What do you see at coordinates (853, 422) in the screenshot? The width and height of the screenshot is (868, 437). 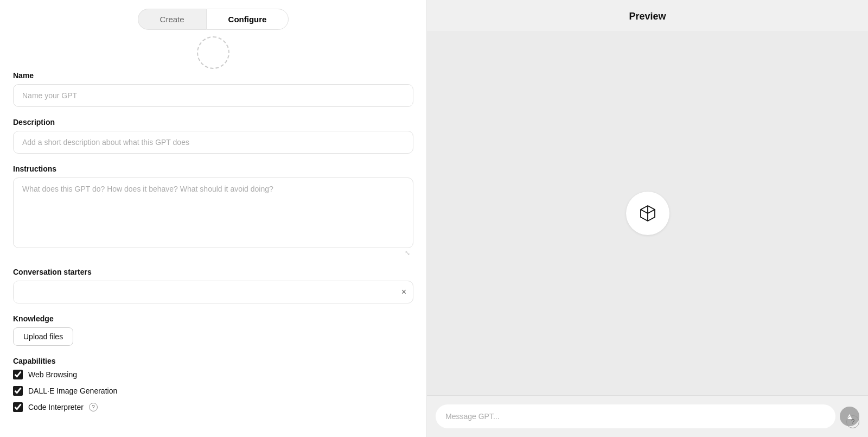 I see `help-icon-corner: ?` at bounding box center [853, 422].